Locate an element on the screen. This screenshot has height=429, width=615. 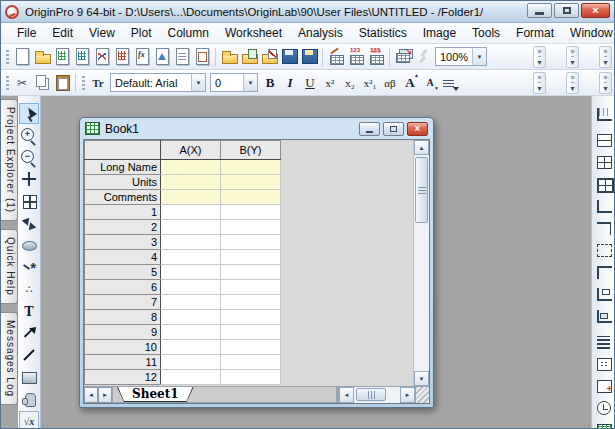
sheet-next-button: ► is located at coordinates (105, 395).